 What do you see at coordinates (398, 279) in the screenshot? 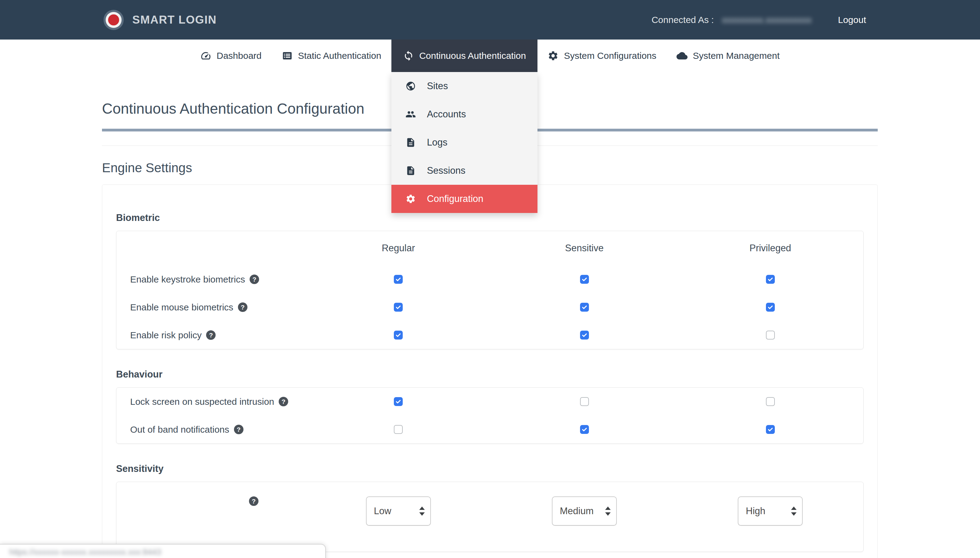
I see `checkbox-enable-keystroke-biometrics-regular` at bounding box center [398, 279].